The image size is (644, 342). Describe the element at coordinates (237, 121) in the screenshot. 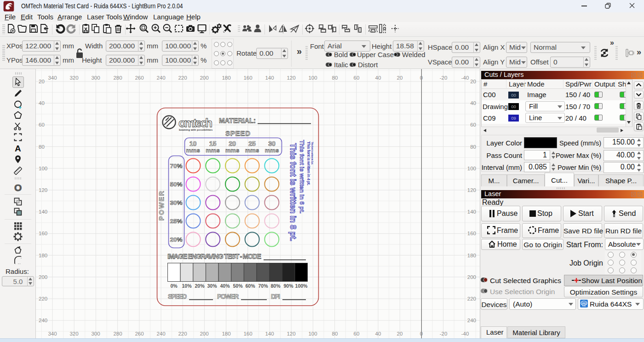

I see `svg-text: MATERIAL:` at that location.